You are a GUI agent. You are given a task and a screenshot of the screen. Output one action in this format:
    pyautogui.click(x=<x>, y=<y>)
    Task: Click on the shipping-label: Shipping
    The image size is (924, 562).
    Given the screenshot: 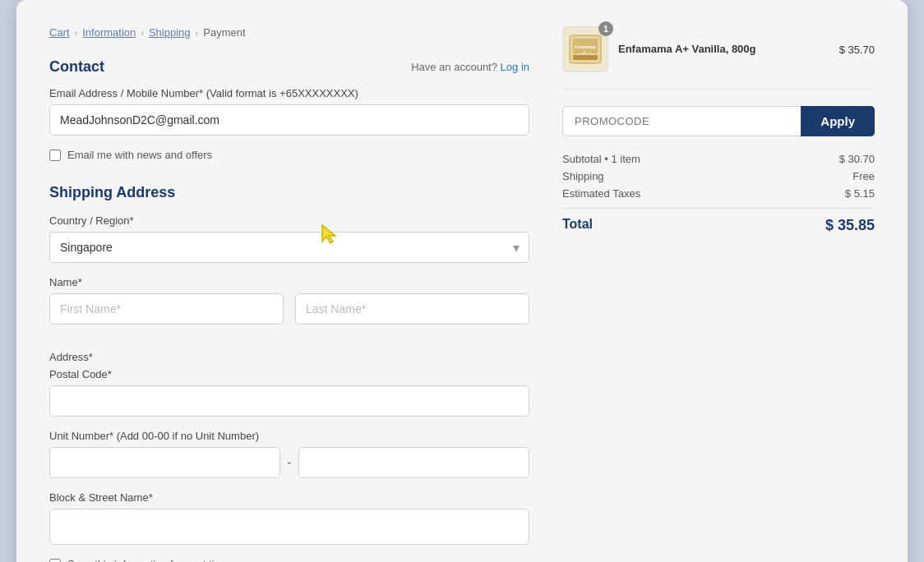 What is the action you would take?
    pyautogui.click(x=584, y=176)
    